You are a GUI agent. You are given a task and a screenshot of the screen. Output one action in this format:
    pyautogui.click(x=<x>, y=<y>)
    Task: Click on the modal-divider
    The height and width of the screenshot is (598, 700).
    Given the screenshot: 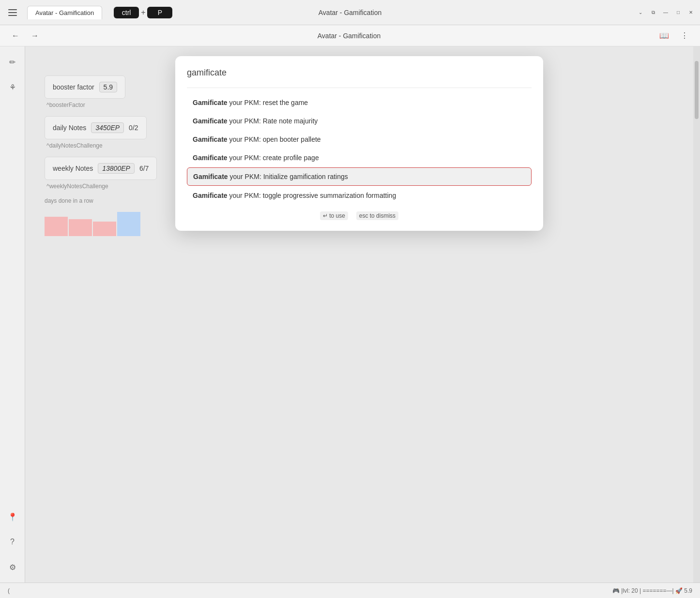 What is the action you would take?
    pyautogui.click(x=359, y=88)
    